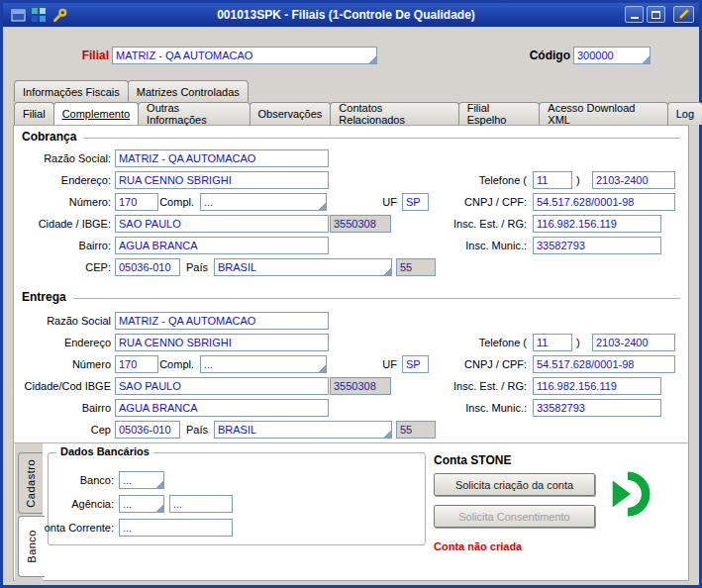 The width and height of the screenshot is (702, 588). I want to click on wrench-icon, so click(59, 15).